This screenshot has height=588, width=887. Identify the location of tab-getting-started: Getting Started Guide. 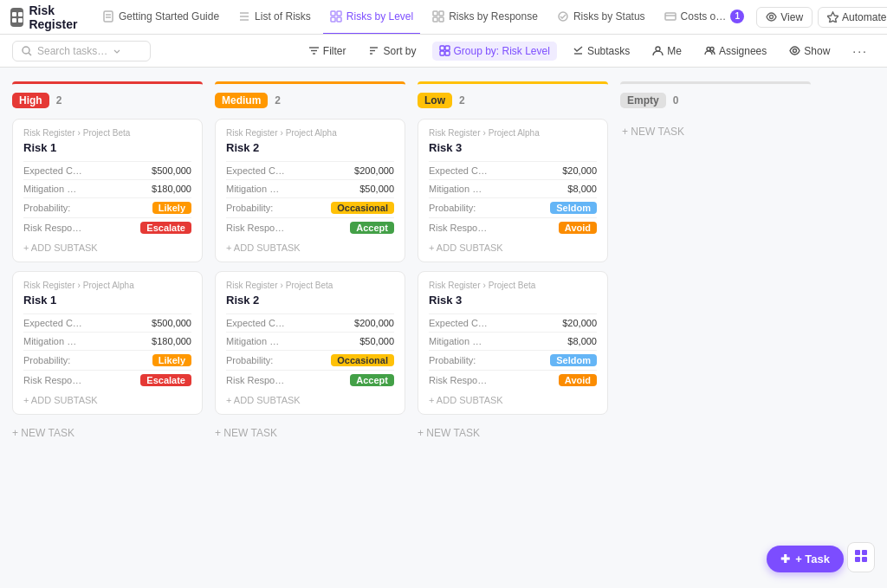
(161, 17).